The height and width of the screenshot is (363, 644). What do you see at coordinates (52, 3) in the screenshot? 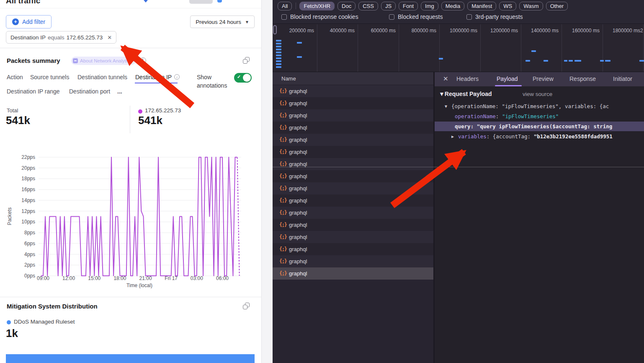
I see `page-title: All traffic` at bounding box center [52, 3].